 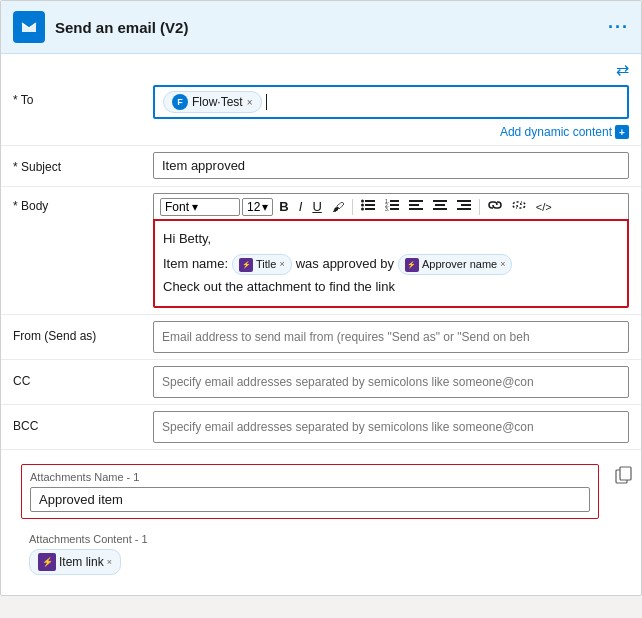 I want to click on numbered-list-button: 1.2.3., so click(x=392, y=206).